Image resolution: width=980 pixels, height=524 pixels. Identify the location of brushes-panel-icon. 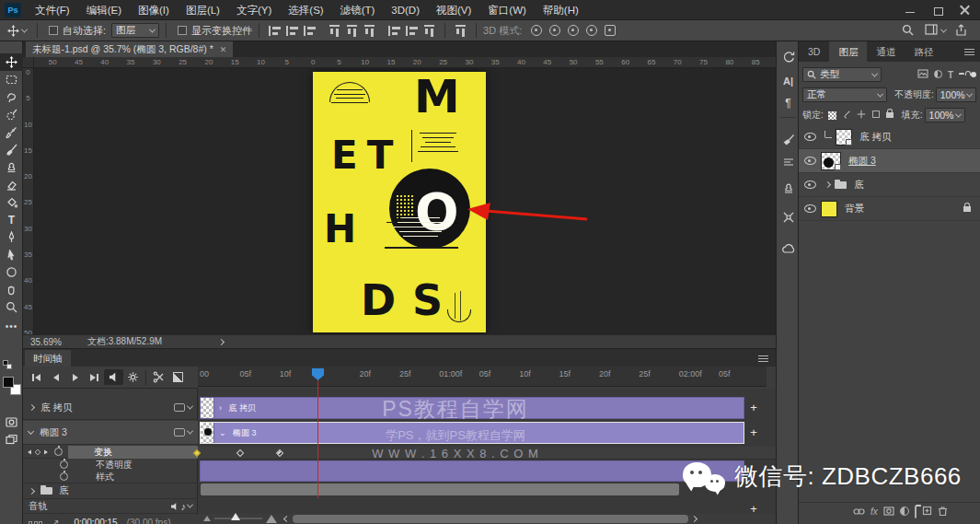
(788, 162).